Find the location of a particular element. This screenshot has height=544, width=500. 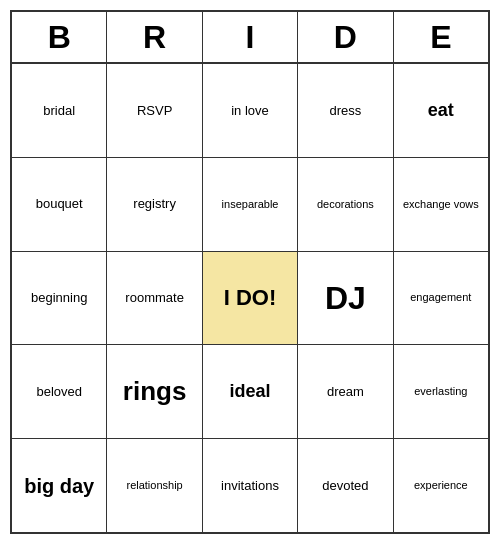

header-letter-r: R is located at coordinates (154, 37).